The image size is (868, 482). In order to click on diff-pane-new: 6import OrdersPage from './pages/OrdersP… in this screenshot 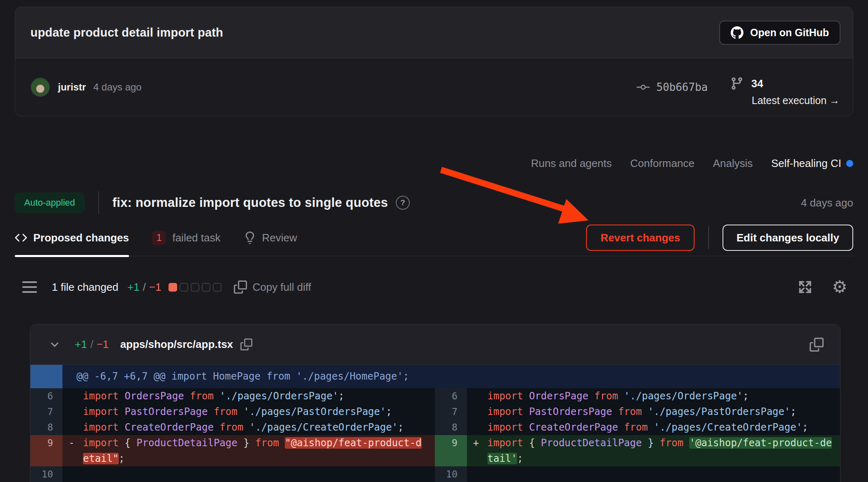, I will do `click(638, 435)`.